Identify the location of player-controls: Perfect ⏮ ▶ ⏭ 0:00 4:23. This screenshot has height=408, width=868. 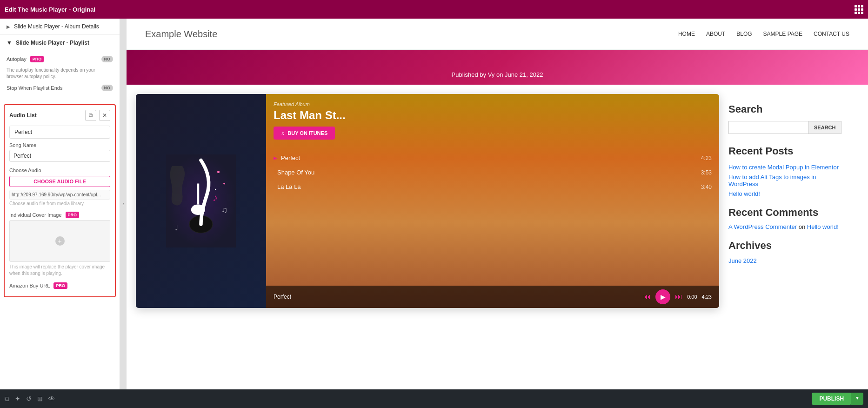
(493, 297).